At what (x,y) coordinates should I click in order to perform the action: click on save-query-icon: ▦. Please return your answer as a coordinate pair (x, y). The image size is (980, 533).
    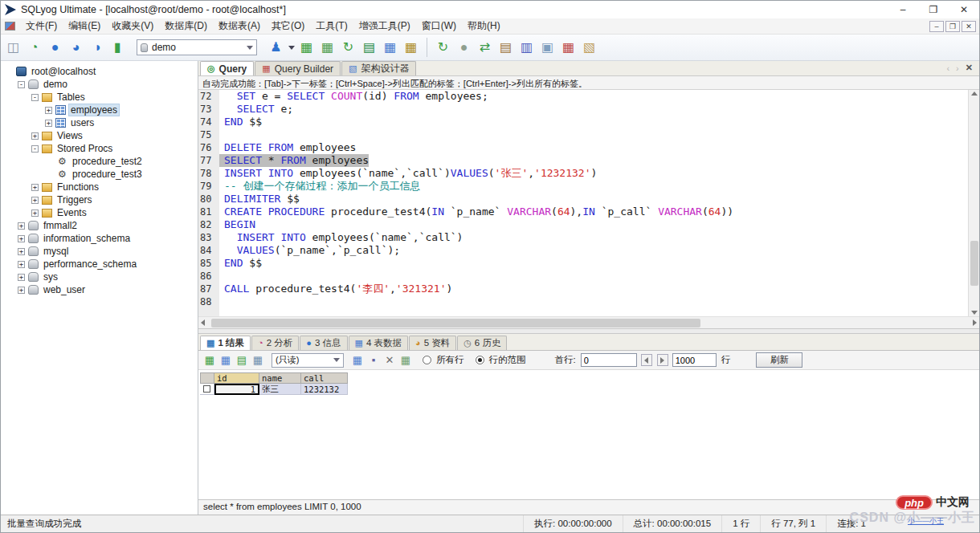
    Looking at the image, I should click on (328, 48).